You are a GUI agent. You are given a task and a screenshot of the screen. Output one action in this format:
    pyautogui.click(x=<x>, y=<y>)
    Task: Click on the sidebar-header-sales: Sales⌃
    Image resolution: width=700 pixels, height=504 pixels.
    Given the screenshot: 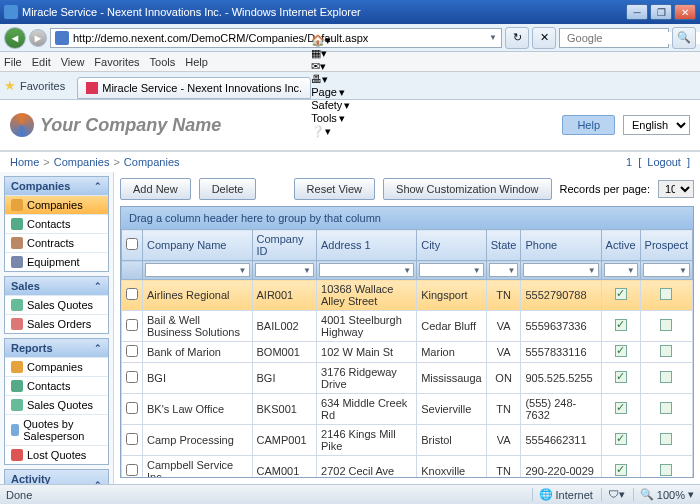 What is the action you would take?
    pyautogui.click(x=56, y=286)
    